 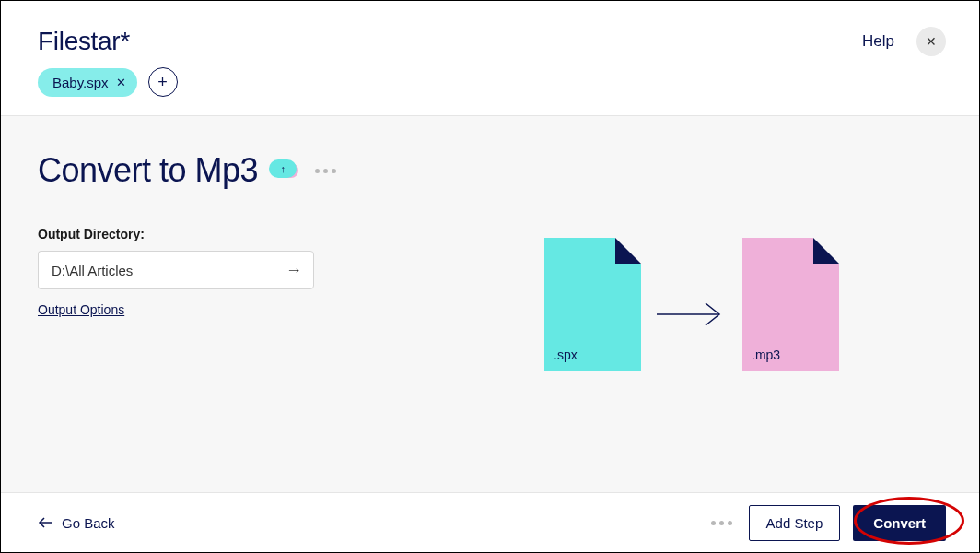 What do you see at coordinates (766, 355) in the screenshot?
I see `target-file-ext: .mp3` at bounding box center [766, 355].